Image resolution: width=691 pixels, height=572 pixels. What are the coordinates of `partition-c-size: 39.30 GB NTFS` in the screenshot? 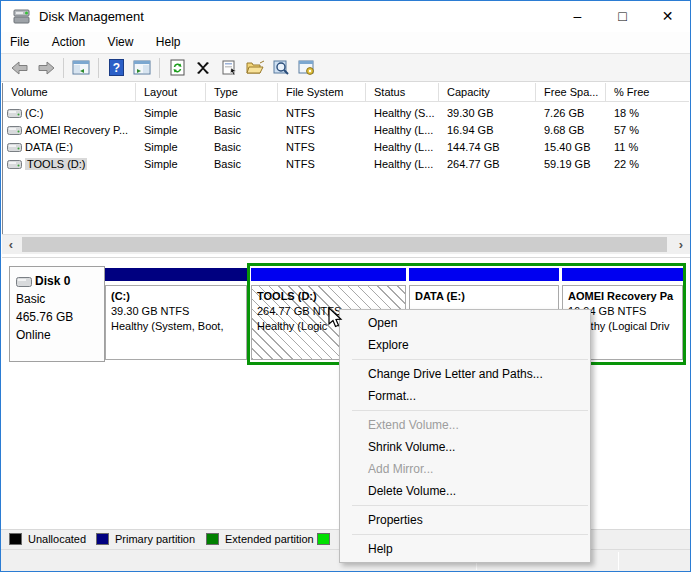 It's located at (178, 312).